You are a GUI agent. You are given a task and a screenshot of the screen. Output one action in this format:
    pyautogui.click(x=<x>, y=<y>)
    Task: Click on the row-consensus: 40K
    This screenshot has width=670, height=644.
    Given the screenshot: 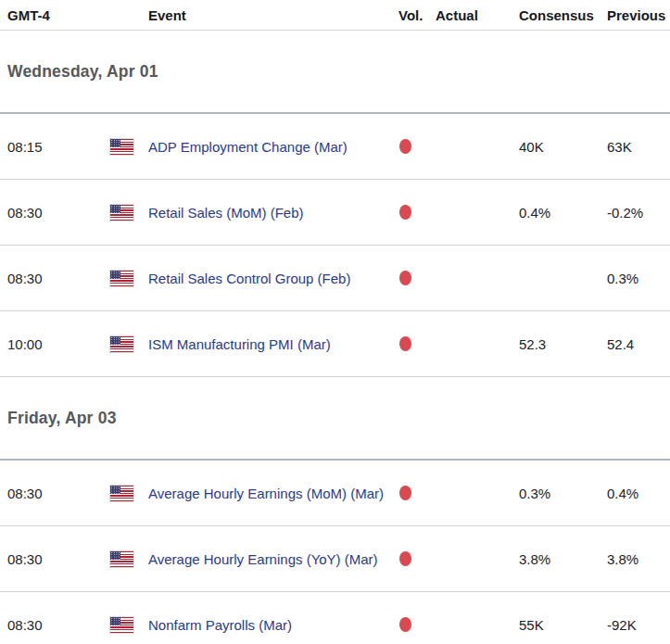 What is the action you would take?
    pyautogui.click(x=563, y=146)
    